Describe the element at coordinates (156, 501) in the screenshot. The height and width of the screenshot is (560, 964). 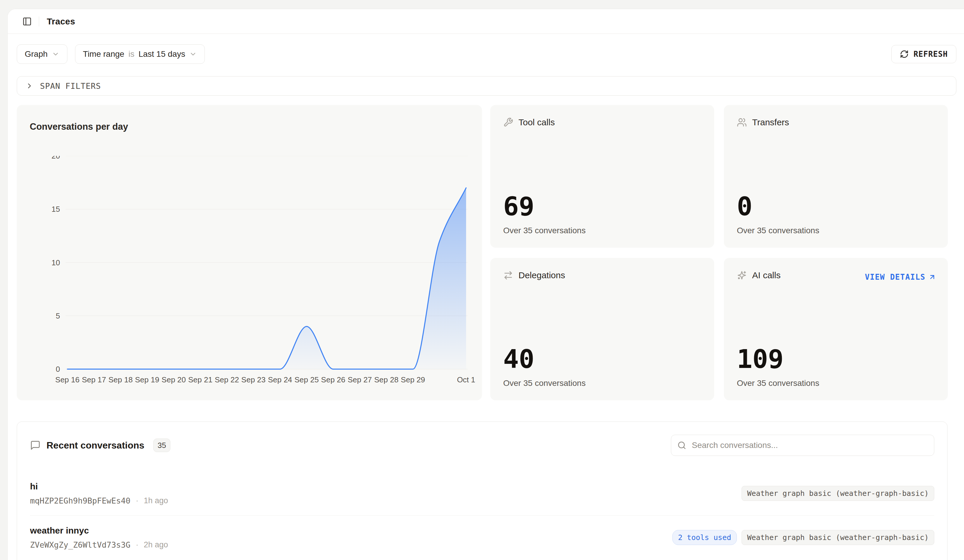
I see `conversation-time: 1h ago` at that location.